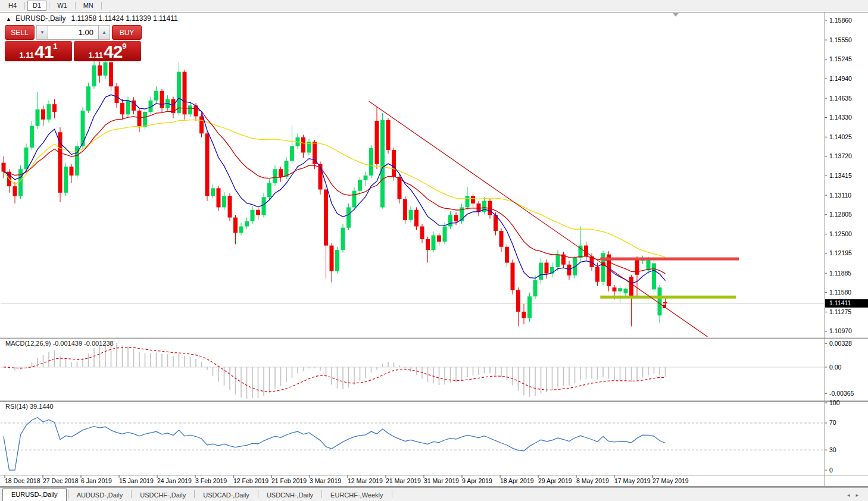 The image size is (868, 501). What do you see at coordinates (35, 495) in the screenshot?
I see `chart-tab-eurusd-daily: EURUSD-,Daily` at bounding box center [35, 495].